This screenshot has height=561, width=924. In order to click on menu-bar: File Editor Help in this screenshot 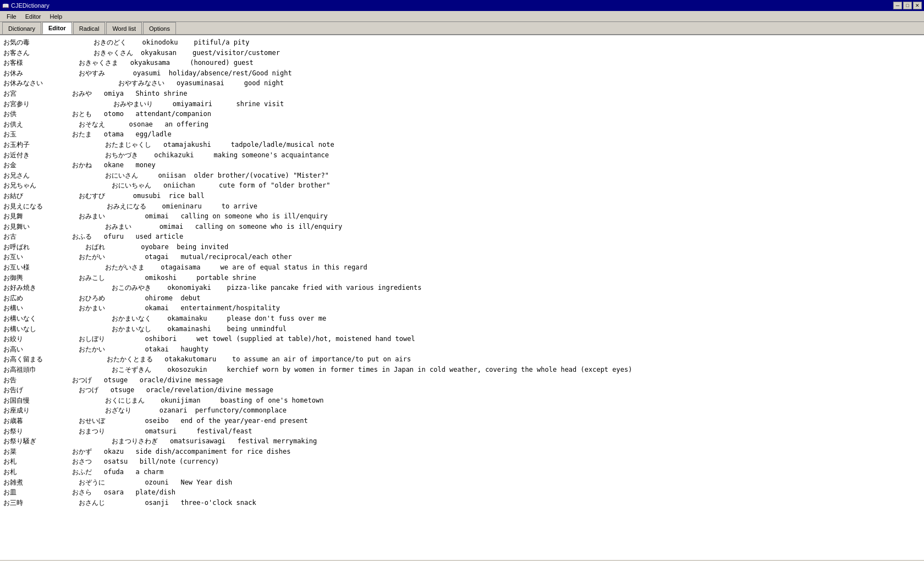, I will do `click(462, 16)`.